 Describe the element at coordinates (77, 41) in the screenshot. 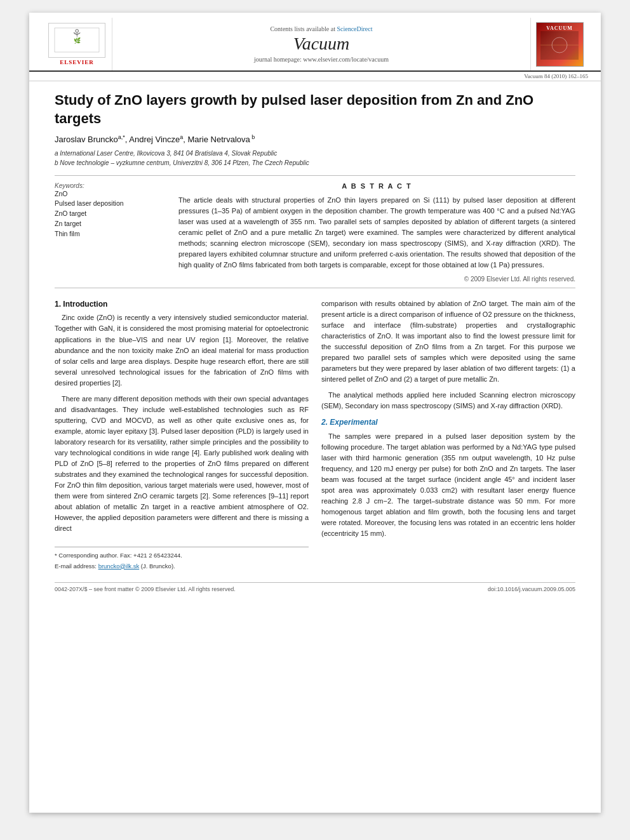

I see `logo-box: 🌿 ⚘` at that location.